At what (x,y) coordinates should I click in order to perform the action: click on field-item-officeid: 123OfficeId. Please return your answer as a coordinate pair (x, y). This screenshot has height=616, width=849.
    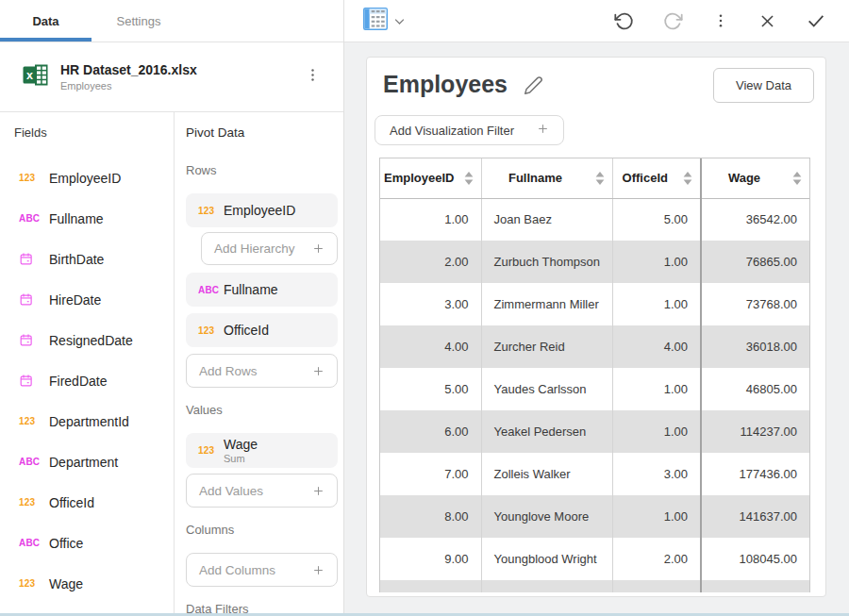
    Looking at the image, I should click on (94, 502).